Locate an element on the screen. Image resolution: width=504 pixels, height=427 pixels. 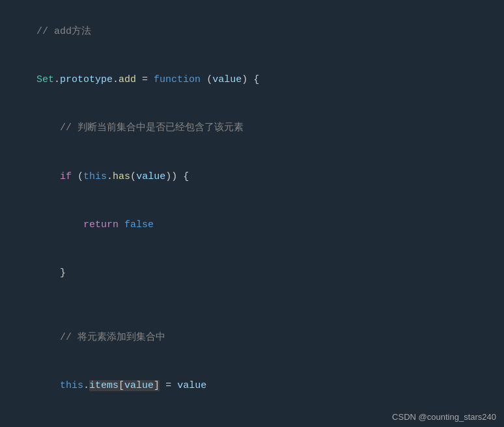
watermark-text: CSDN @counting_stars240 is located at coordinates (444, 417).